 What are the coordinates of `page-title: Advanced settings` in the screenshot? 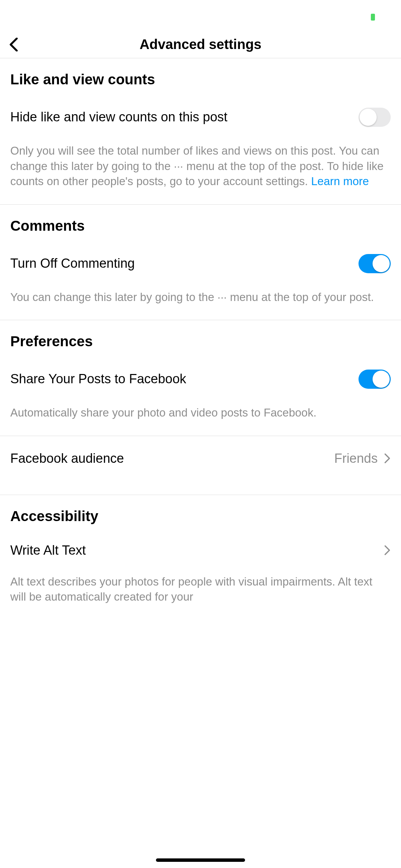 It's located at (200, 45).